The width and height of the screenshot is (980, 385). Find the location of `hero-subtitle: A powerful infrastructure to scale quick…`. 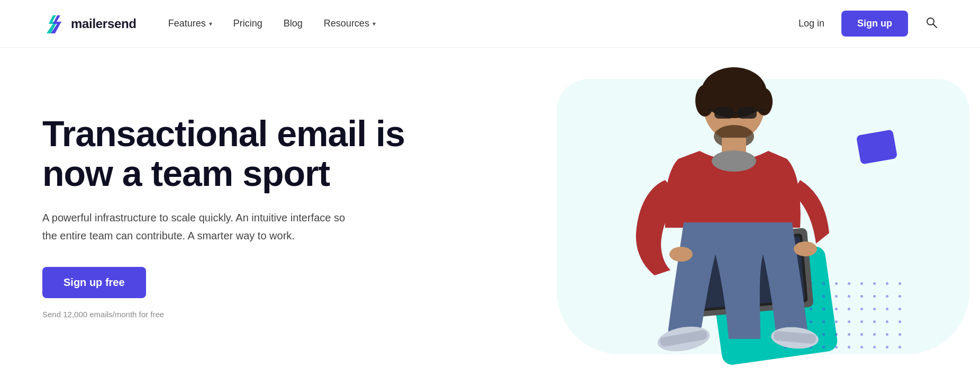

hero-subtitle: A powerful infrastructure to scale quick… is located at coordinates (196, 227).